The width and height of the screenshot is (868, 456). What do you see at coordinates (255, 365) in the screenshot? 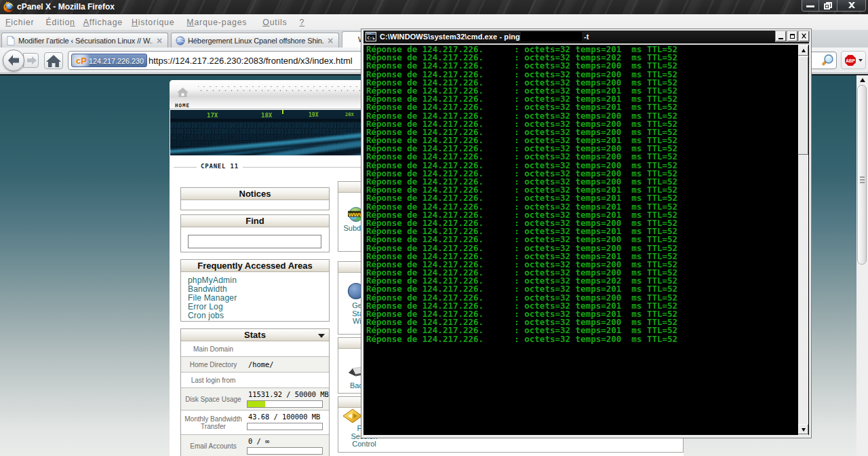
I see `stat-row: Home Directory/home/` at bounding box center [255, 365].